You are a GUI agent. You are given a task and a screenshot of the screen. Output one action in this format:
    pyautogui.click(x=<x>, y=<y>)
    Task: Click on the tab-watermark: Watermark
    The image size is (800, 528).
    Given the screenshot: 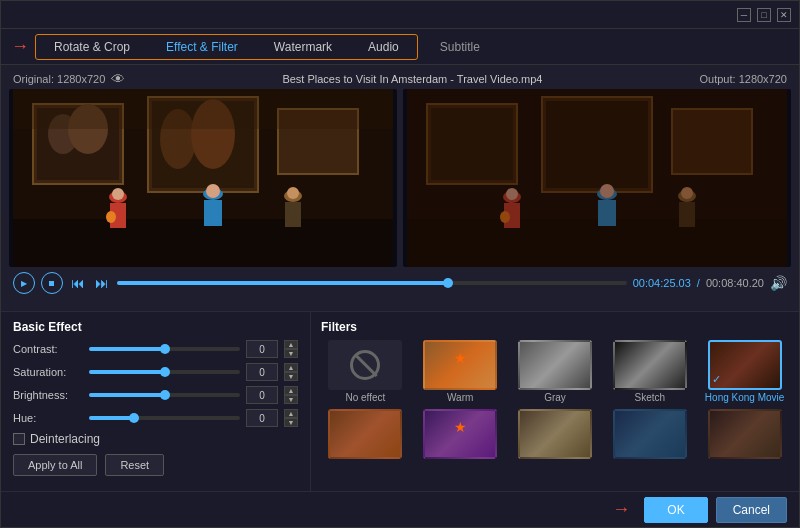 What is the action you would take?
    pyautogui.click(x=303, y=47)
    